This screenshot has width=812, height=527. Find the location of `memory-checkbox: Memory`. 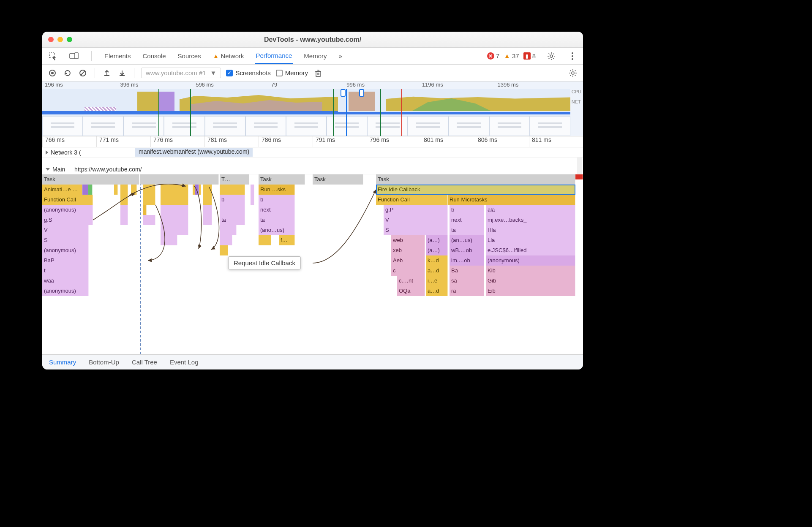

memory-checkbox: Memory is located at coordinates (292, 73).